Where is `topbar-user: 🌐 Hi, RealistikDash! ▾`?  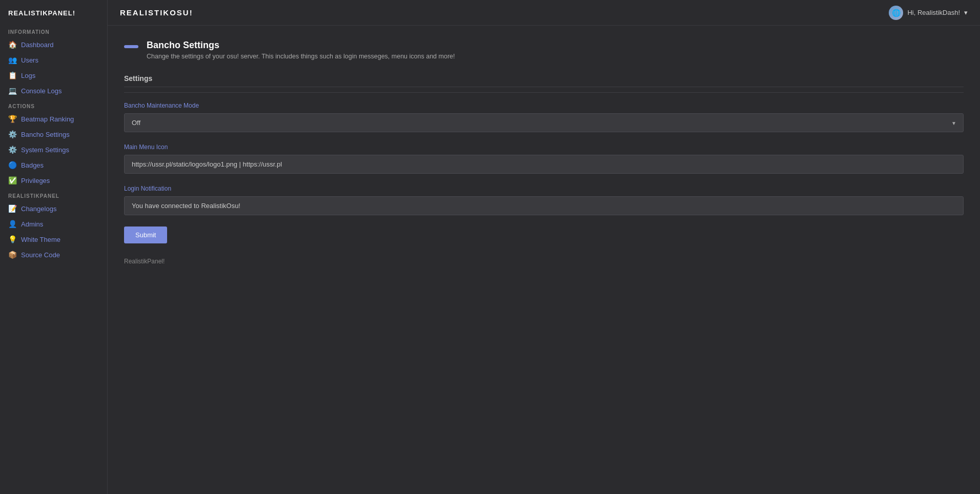 topbar-user: 🌐 Hi, RealistikDash! ▾ is located at coordinates (928, 13).